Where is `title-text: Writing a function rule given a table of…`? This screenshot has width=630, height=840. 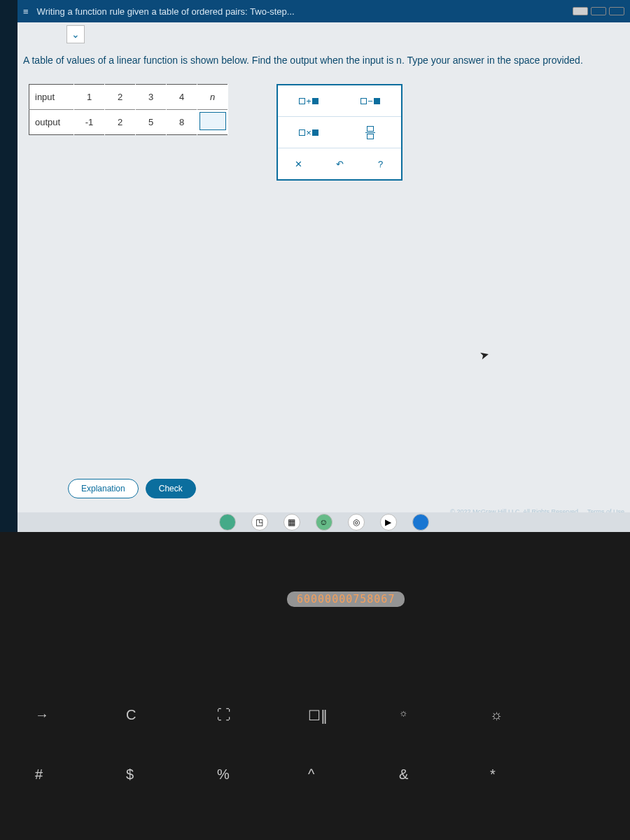
title-text: Writing a function rule given a table of… is located at coordinates (166, 11).